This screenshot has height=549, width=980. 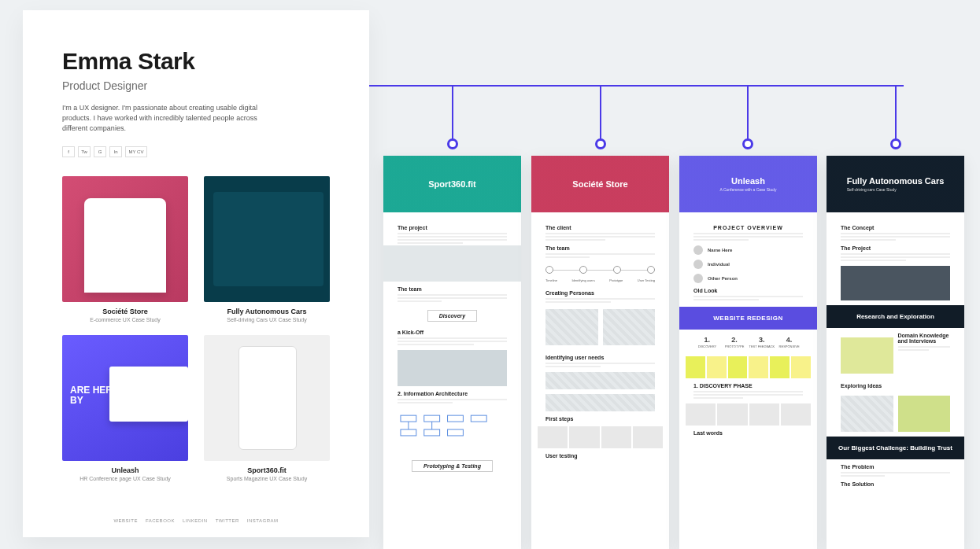 I want to click on case-hero: Fully Autonomous Cars Self-driving cars …, so click(x=896, y=184).